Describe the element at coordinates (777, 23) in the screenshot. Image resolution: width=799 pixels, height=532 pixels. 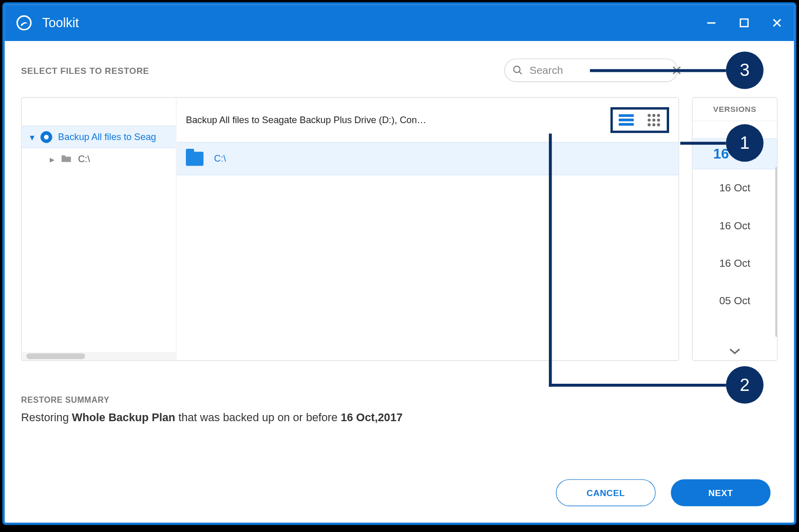
I see `close-button` at that location.